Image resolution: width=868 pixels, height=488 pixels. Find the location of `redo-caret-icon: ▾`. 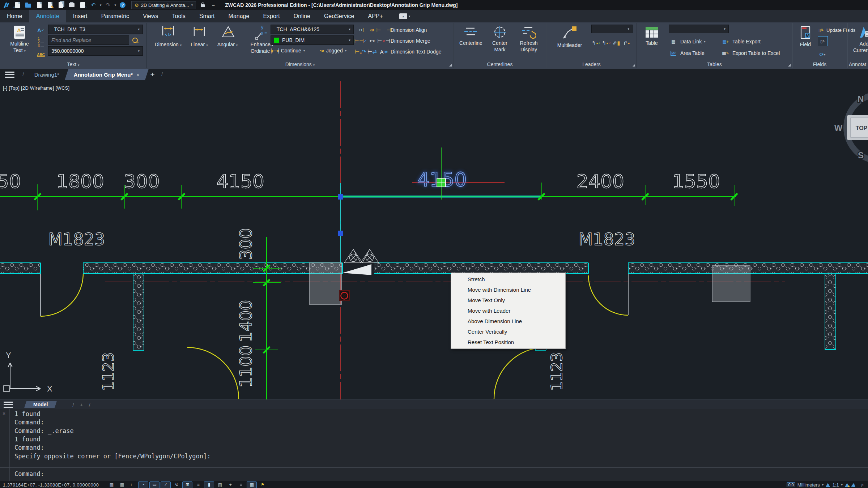

redo-caret-icon: ▾ is located at coordinates (116, 5).